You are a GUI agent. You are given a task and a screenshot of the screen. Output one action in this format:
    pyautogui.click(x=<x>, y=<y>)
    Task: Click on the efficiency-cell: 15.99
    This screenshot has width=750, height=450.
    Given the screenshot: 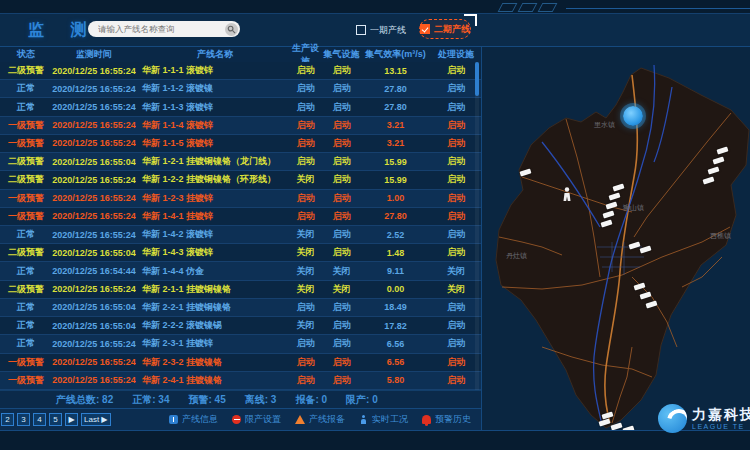 What is the action you would take?
    pyautogui.click(x=396, y=162)
    